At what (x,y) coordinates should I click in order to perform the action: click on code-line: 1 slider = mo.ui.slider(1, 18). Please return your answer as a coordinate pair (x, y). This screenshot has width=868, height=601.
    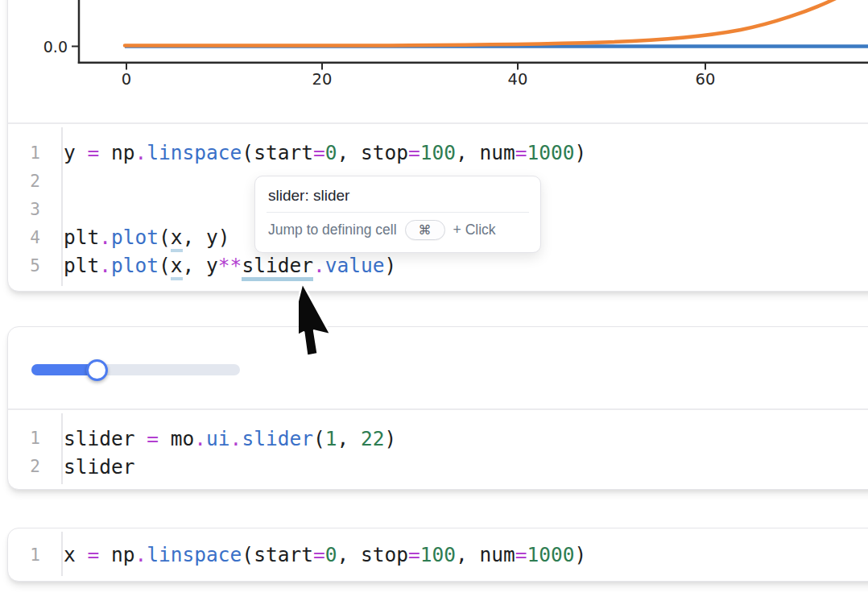
    Looking at the image, I should click on (438, 438).